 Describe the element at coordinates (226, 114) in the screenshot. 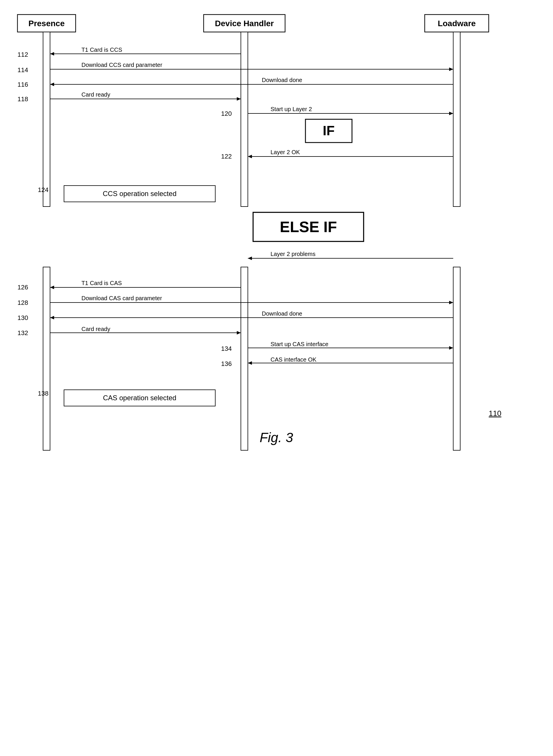

I see `svg-text: 120` at that location.